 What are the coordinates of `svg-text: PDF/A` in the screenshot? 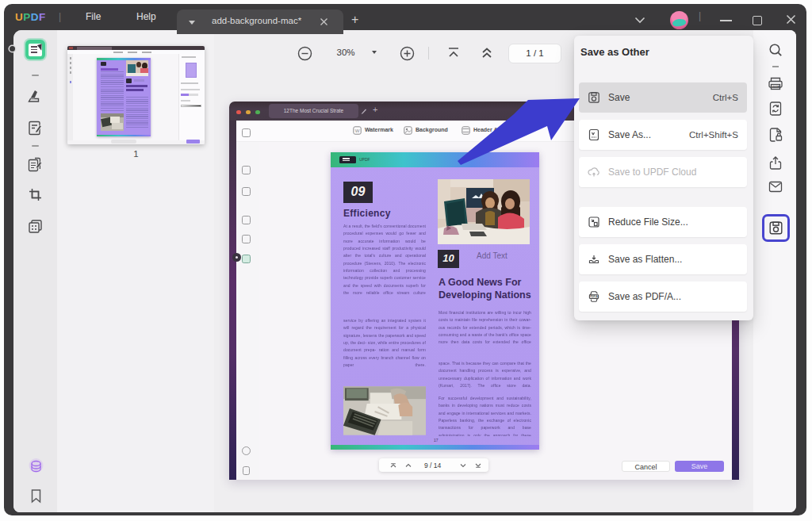 It's located at (594, 297).